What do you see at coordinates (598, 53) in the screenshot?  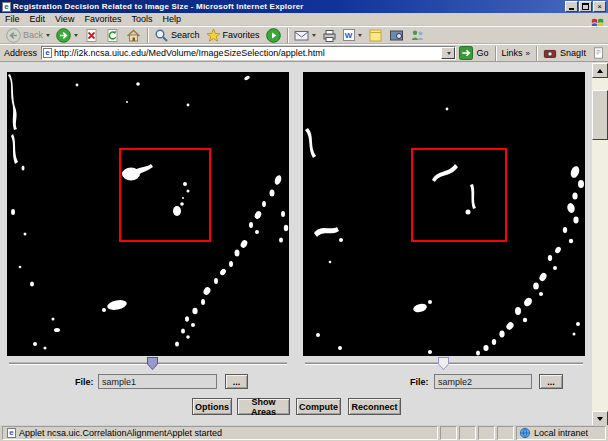 I see `snagit-editor-button` at bounding box center [598, 53].